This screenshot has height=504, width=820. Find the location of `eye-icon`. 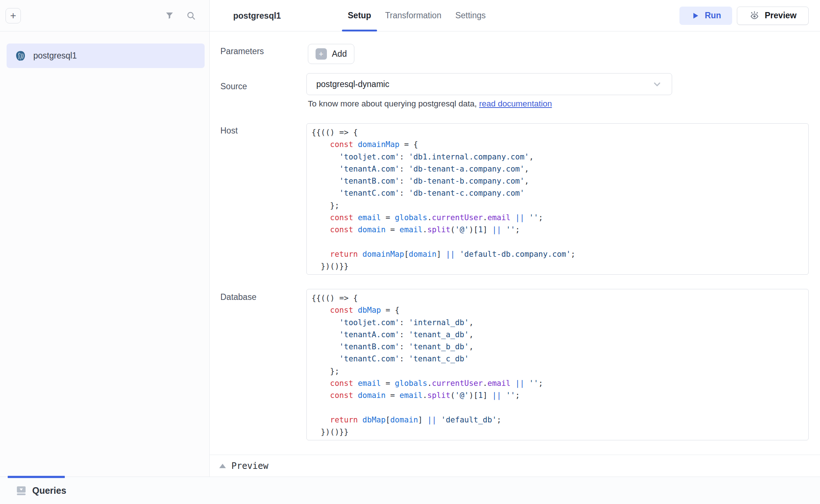

eye-icon is located at coordinates (754, 16).